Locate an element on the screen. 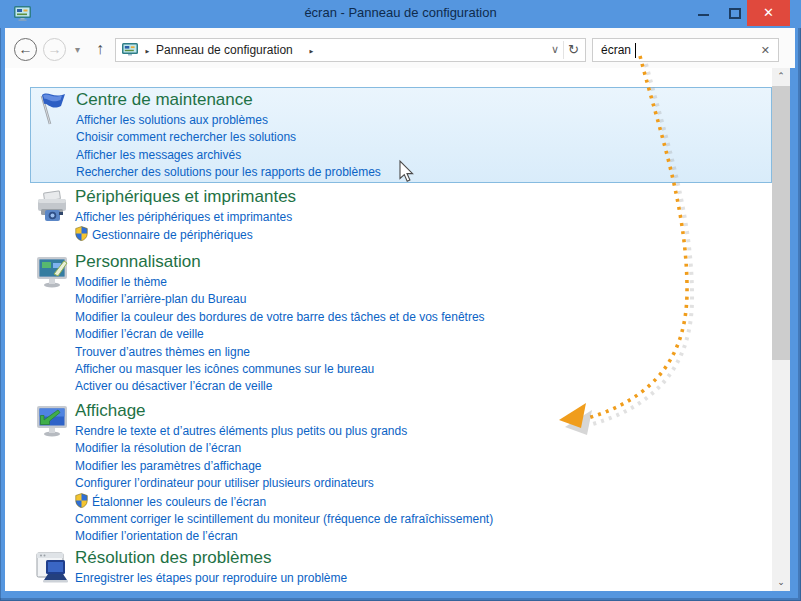  control-panel-breadcrumb-icon is located at coordinates (130, 50).